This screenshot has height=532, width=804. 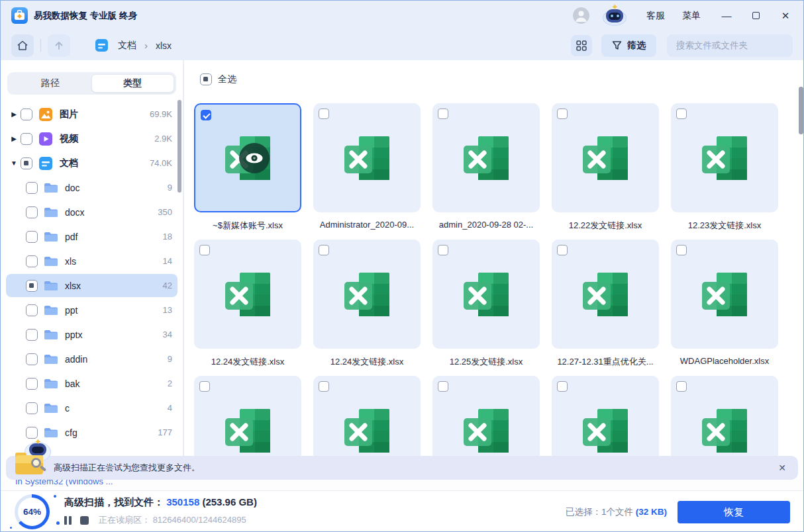 What do you see at coordinates (656, 16) in the screenshot?
I see `support-button: 客服` at bounding box center [656, 16].